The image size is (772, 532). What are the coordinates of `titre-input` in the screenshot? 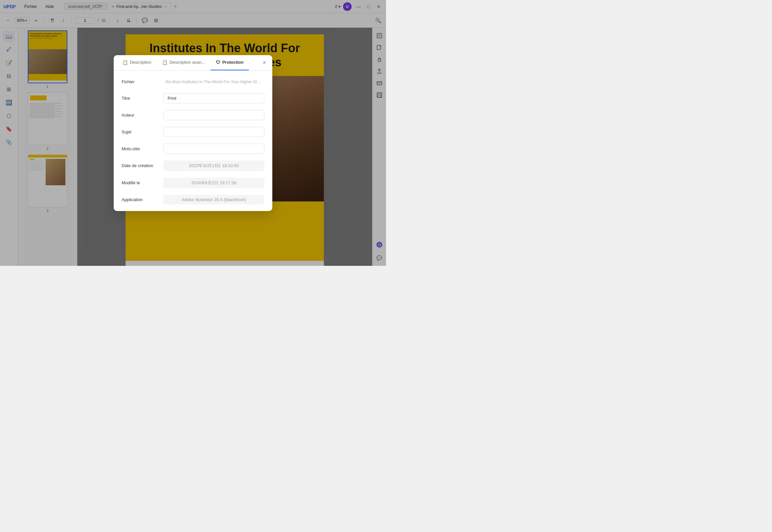 It's located at (214, 98).